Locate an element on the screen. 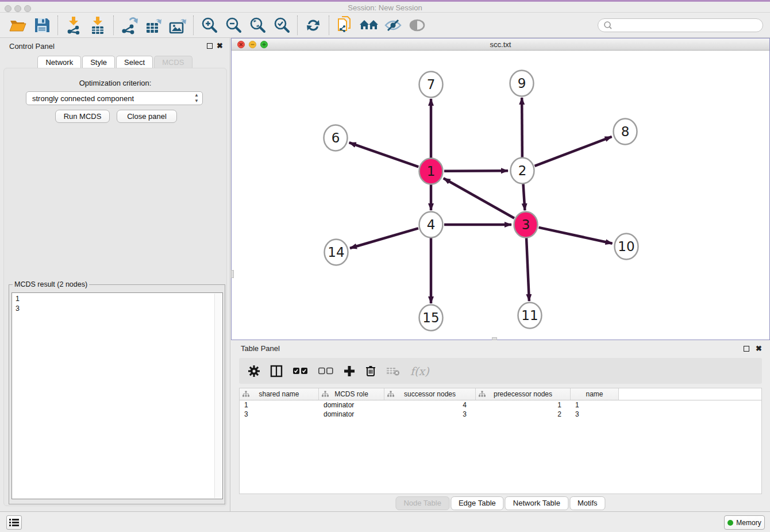  task-history-button is located at coordinates (14, 523).